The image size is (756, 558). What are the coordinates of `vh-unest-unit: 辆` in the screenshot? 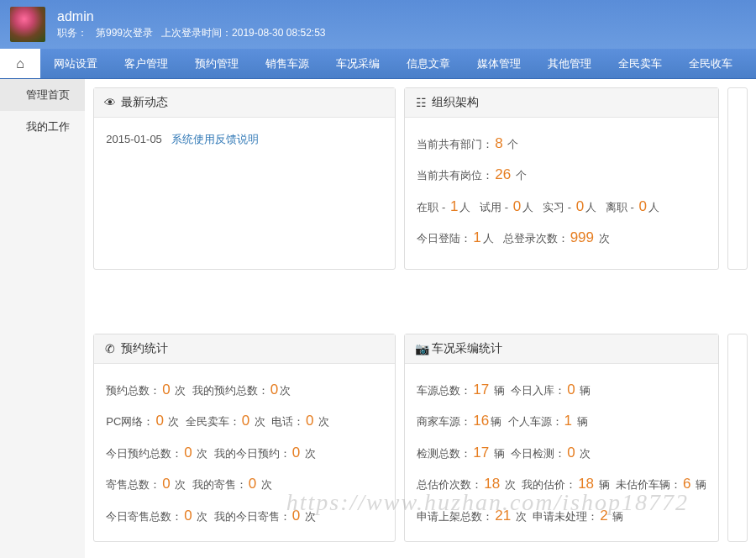 It's located at (699, 484).